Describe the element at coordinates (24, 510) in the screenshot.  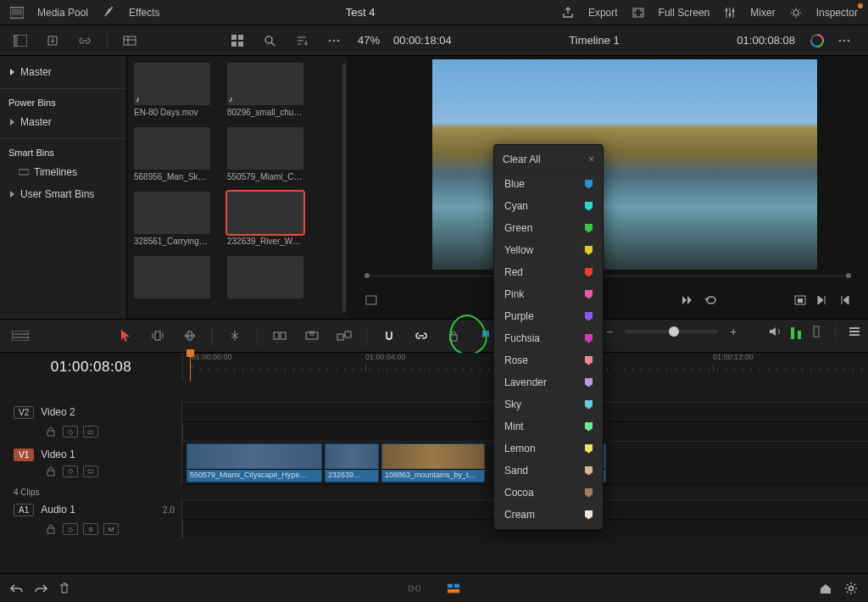
I see `a1-tag: A1` at that location.